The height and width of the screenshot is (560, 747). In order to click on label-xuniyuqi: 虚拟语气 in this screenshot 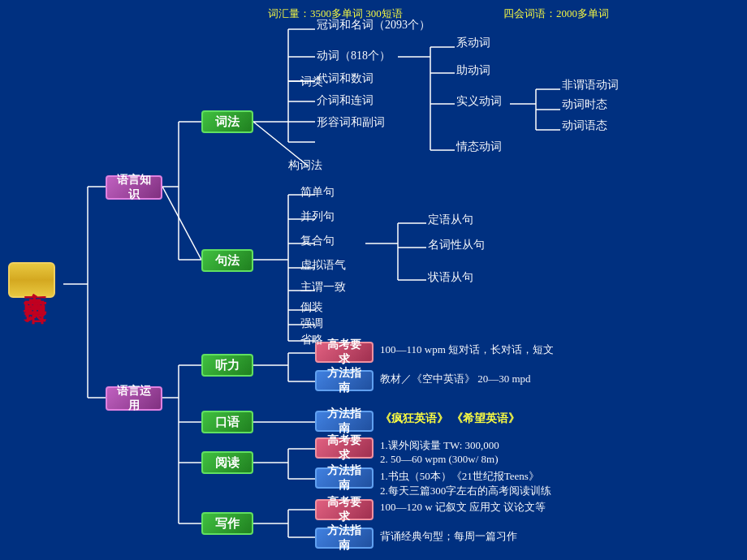, I will do `click(323, 265)`.